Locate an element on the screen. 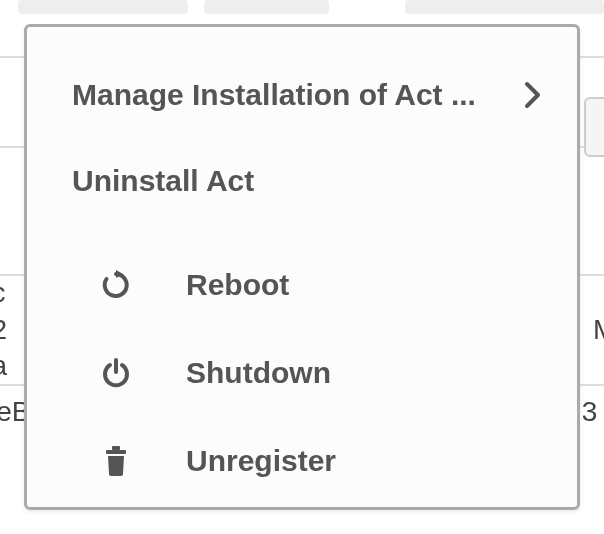 The height and width of the screenshot is (534, 604). bg-data-right: Mo is located at coordinates (598, 330).